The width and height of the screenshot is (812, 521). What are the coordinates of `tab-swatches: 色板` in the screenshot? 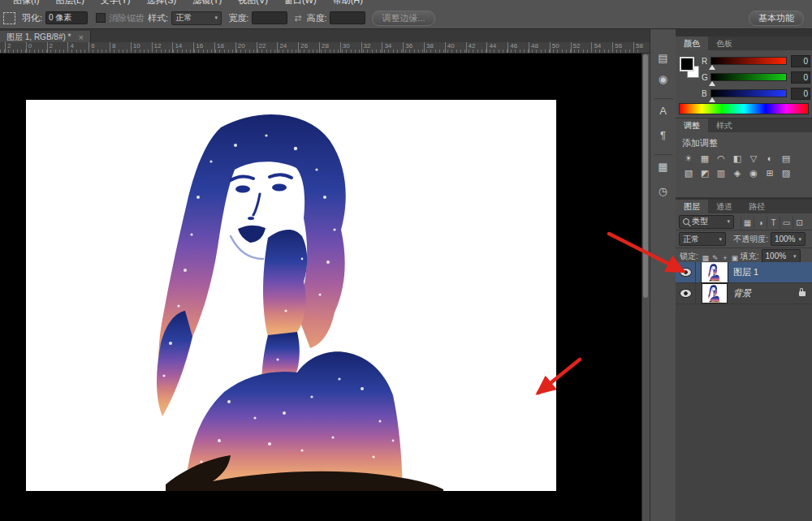 It's located at (724, 44).